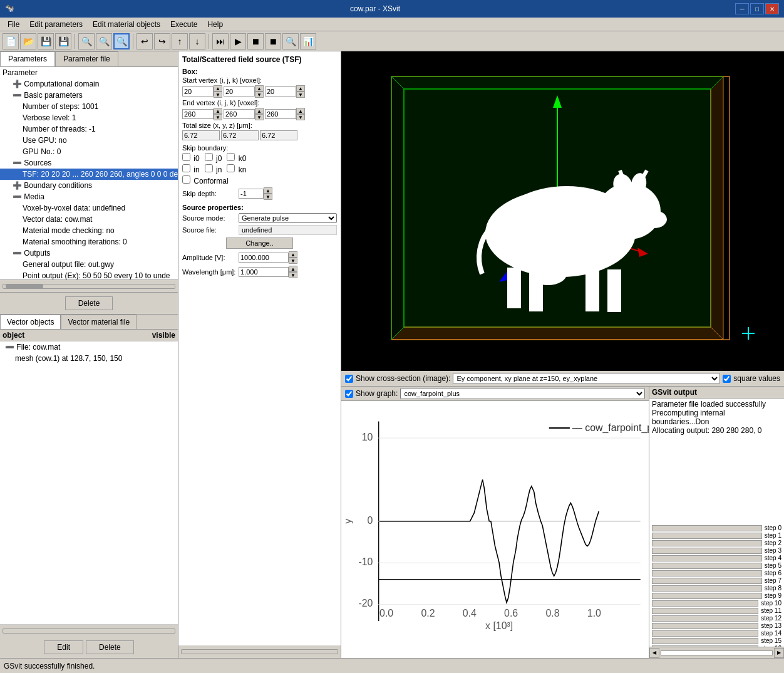  I want to click on skip-depth-down: ▼, so click(268, 197).